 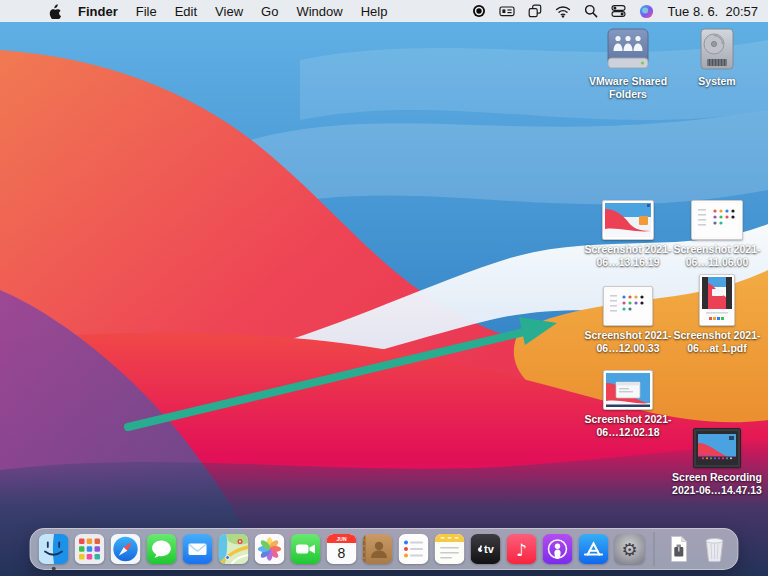 What do you see at coordinates (450, 549) in the screenshot?
I see `notes-icon` at bounding box center [450, 549].